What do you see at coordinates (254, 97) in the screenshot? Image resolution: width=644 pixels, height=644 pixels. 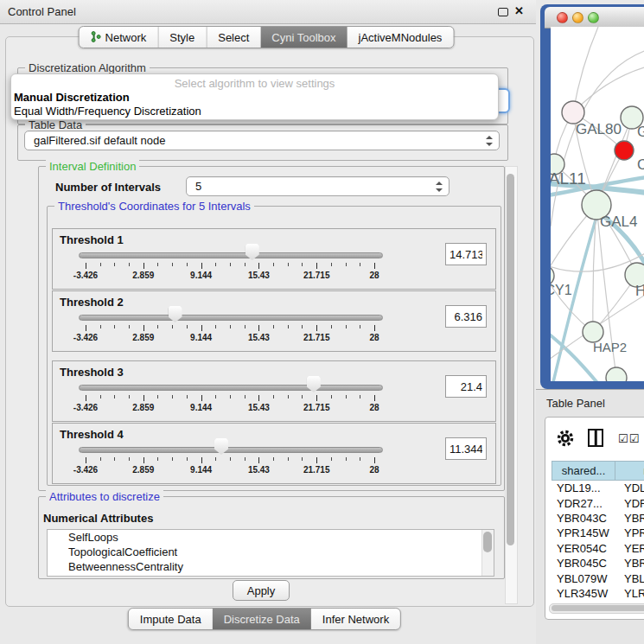 I see `algorithm-popup: Select algorithm to view settings Manual…` at bounding box center [254, 97].